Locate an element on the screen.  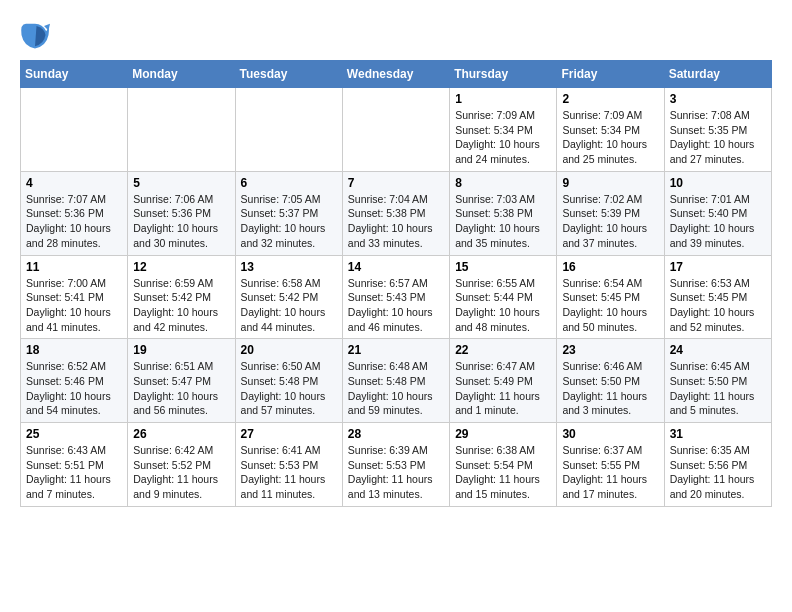
day-info: Sunrise: 6:35 AM Sunset: 5:56 PM Dayligh… is located at coordinates (718, 472).